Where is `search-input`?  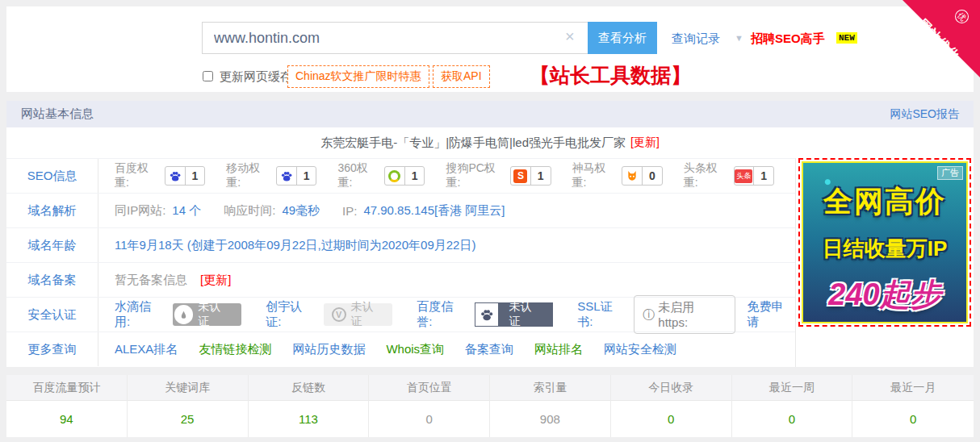 search-input is located at coordinates (395, 38).